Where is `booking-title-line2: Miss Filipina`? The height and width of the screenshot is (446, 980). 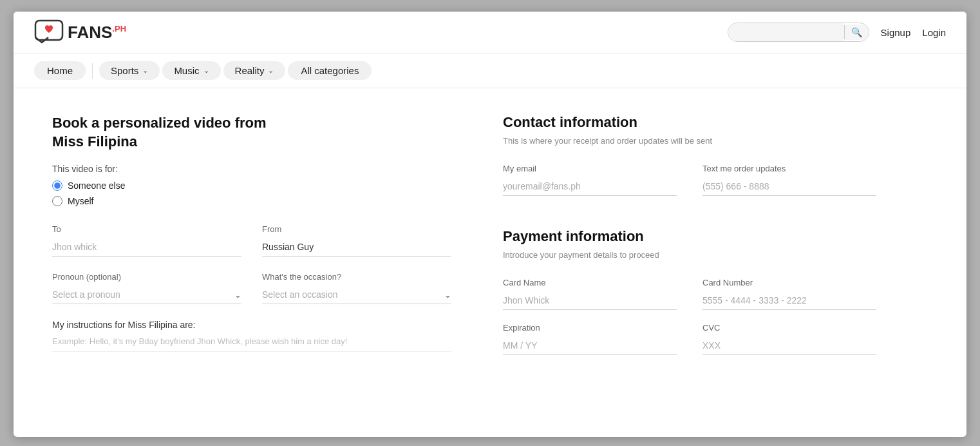
booking-title-line2: Miss Filipina is located at coordinates (95, 142).